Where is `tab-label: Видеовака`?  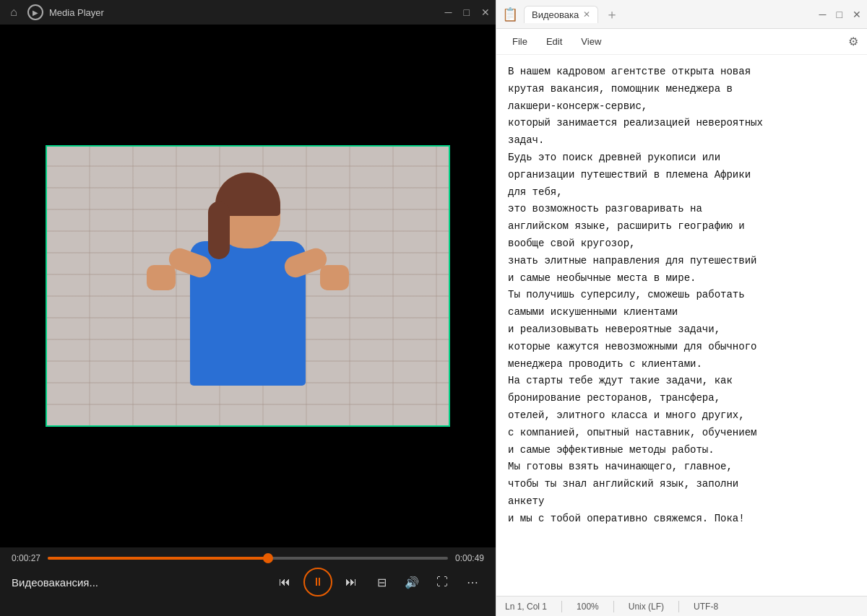
tab-label: Видеовака is located at coordinates (555, 14).